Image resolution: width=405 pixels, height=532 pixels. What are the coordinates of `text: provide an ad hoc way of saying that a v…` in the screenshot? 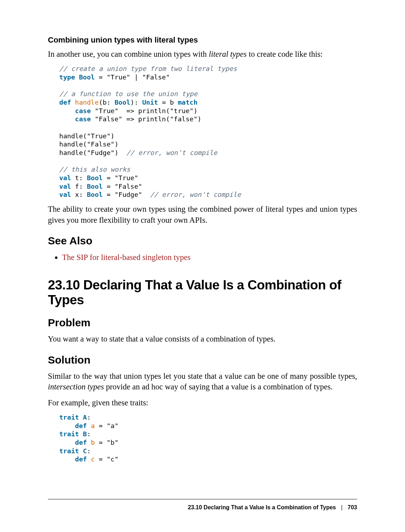 It's located at (218, 387).